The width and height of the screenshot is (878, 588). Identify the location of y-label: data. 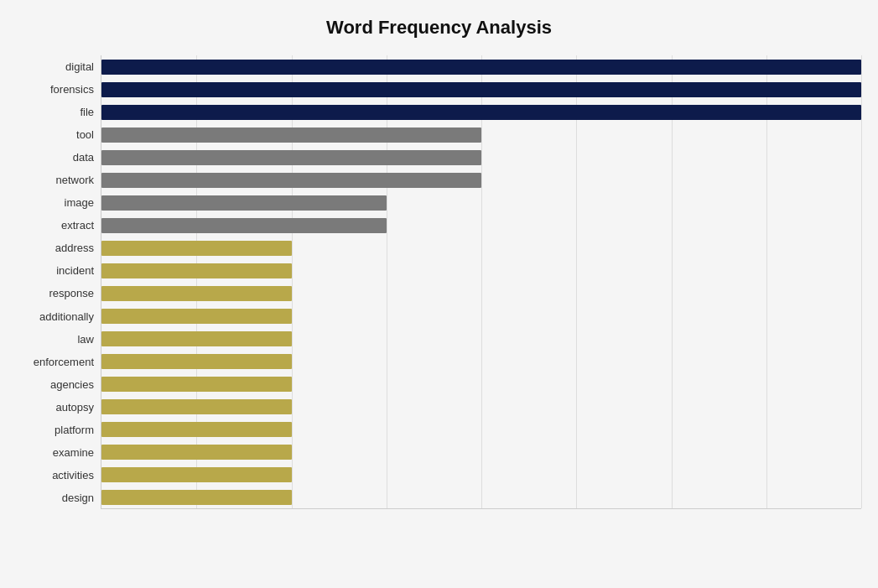
(84, 158).